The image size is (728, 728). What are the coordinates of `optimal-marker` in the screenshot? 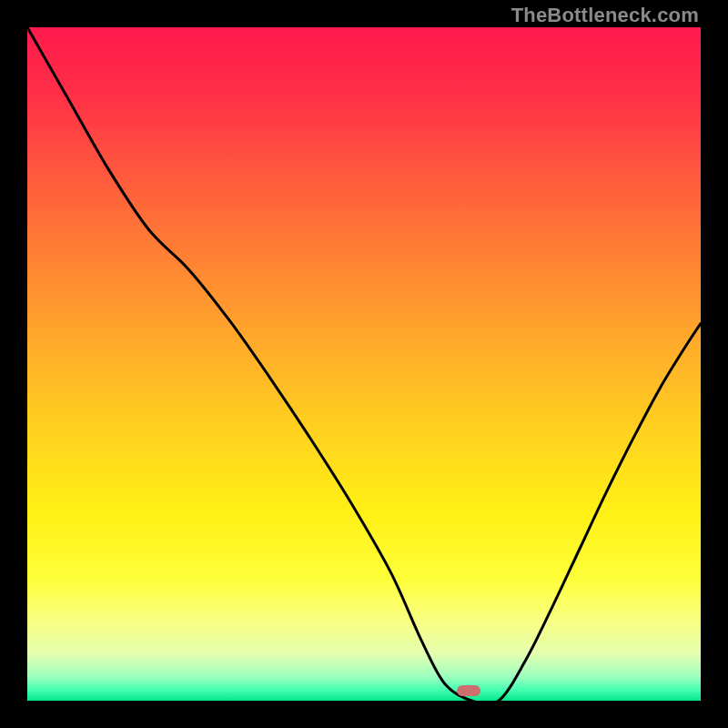 It's located at (469, 691).